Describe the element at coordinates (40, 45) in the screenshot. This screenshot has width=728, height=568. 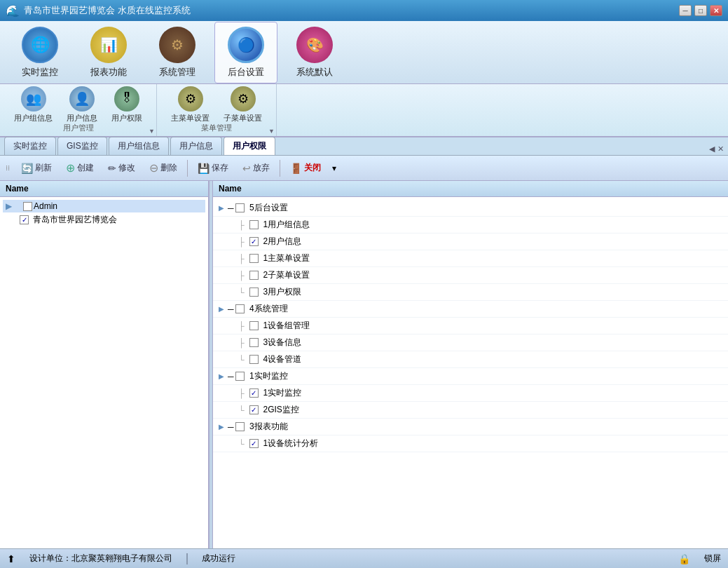
I see `realtime-icon: 🌐` at that location.